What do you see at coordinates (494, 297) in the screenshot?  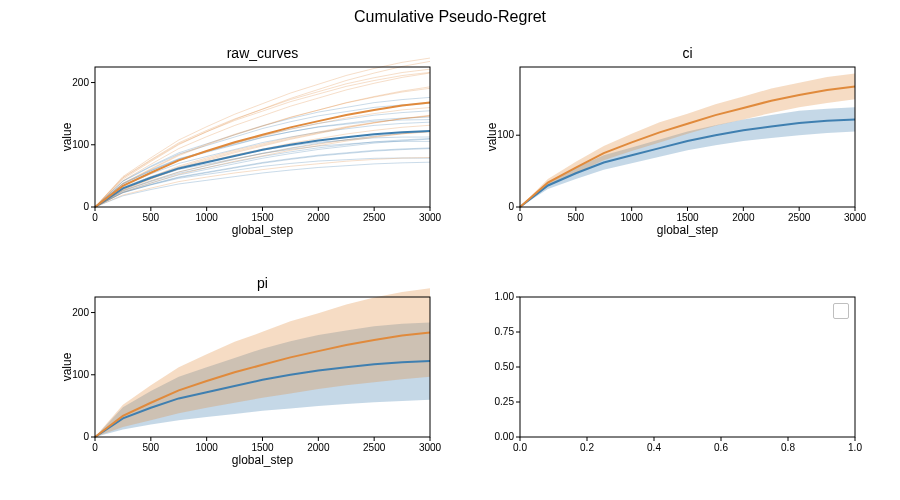 I see `y-tick-label: 1.00` at bounding box center [494, 297].